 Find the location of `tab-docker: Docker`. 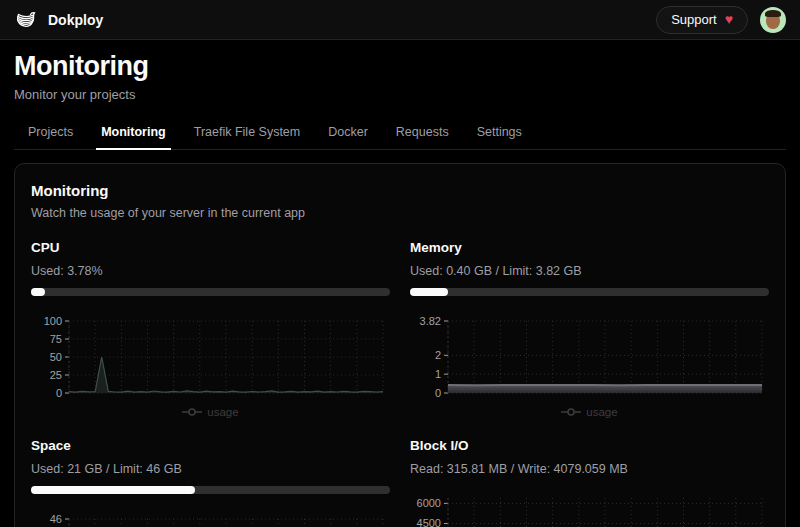

tab-docker: Docker is located at coordinates (348, 132).